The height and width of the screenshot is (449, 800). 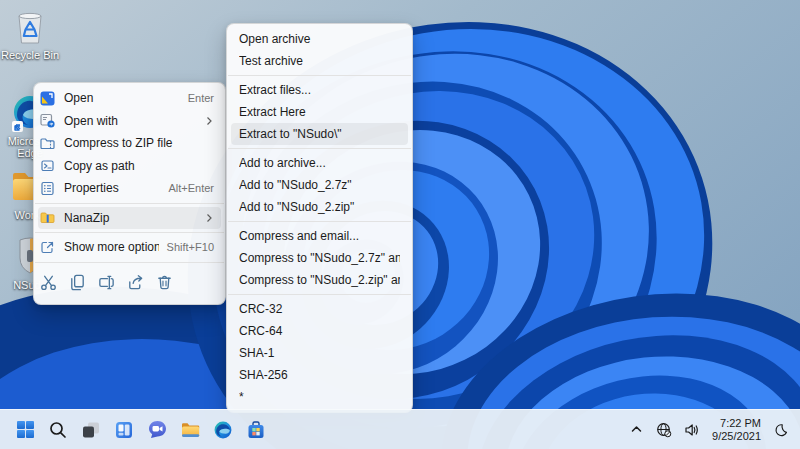 What do you see at coordinates (48, 282) in the screenshot?
I see `scissors-icon` at bounding box center [48, 282].